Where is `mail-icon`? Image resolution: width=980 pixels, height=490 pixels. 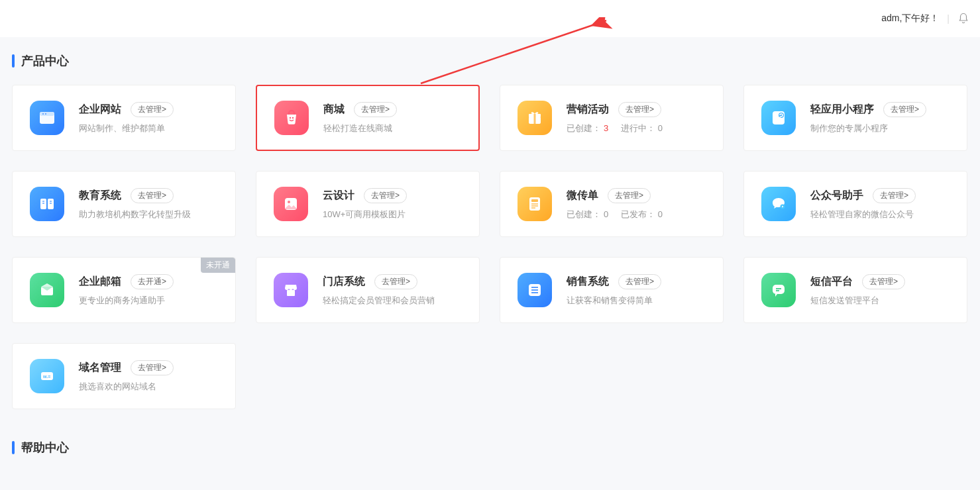 mail-icon is located at coordinates (47, 290).